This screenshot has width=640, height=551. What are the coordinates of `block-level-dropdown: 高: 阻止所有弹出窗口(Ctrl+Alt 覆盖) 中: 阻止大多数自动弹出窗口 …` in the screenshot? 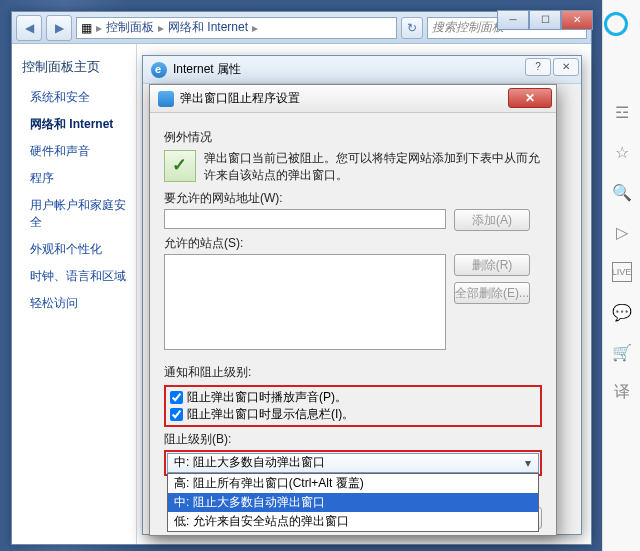 It's located at (353, 502).